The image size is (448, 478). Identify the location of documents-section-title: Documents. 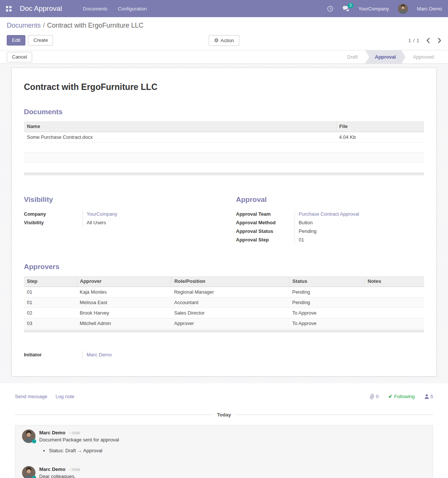
(224, 112).